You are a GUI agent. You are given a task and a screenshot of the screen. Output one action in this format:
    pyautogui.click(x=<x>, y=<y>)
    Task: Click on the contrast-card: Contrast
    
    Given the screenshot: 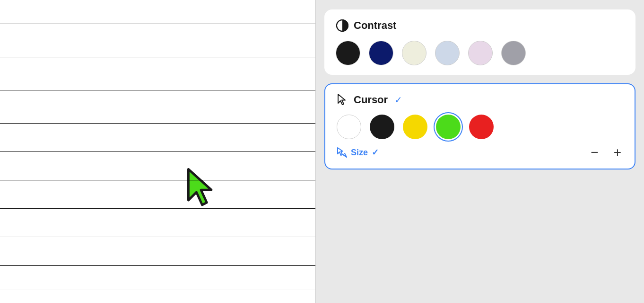 What is the action you would take?
    pyautogui.click(x=480, y=42)
    